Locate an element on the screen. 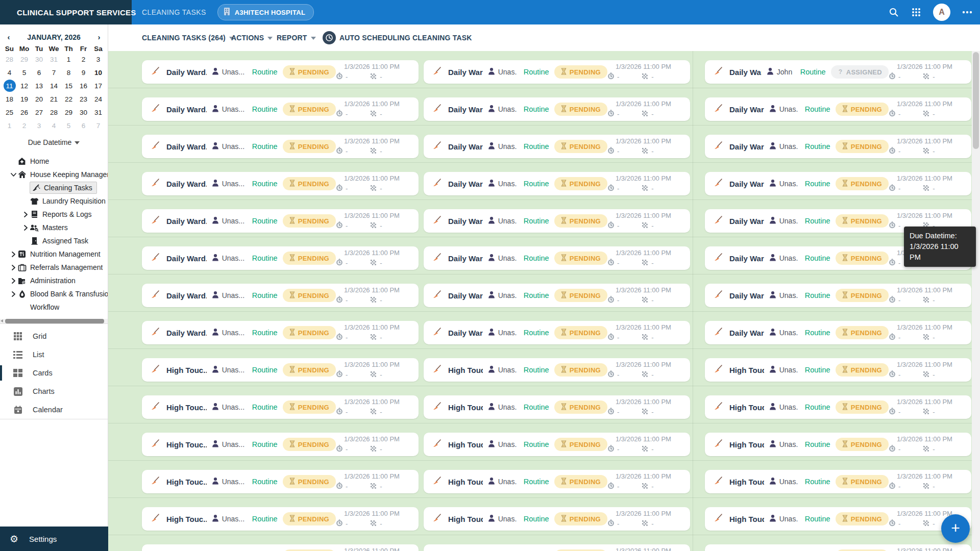 This screenshot has height=551, width=980. sidebar-item-blood-bank-transfusion-service: Blood Bank & Transfusion Service is located at coordinates (54, 294).